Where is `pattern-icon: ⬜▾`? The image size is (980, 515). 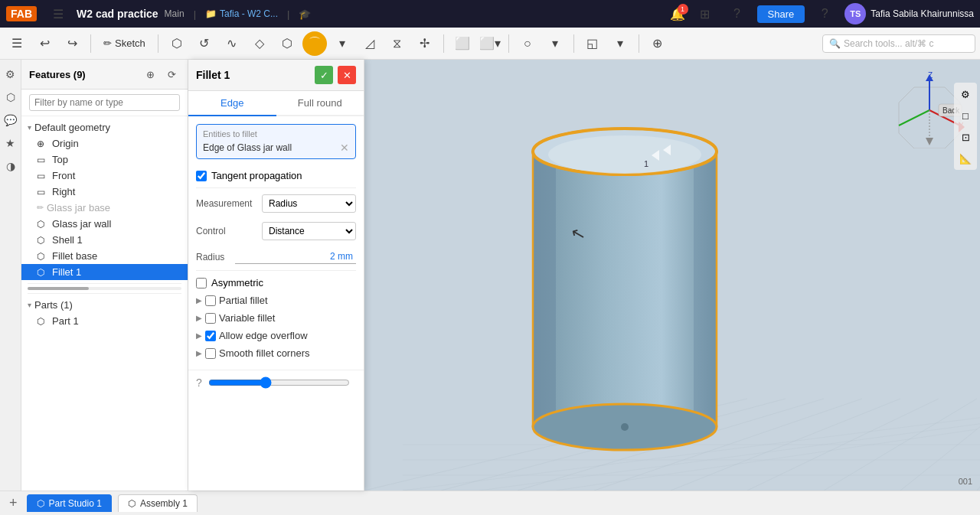 pattern-icon: ⬜▾ is located at coordinates (490, 44).